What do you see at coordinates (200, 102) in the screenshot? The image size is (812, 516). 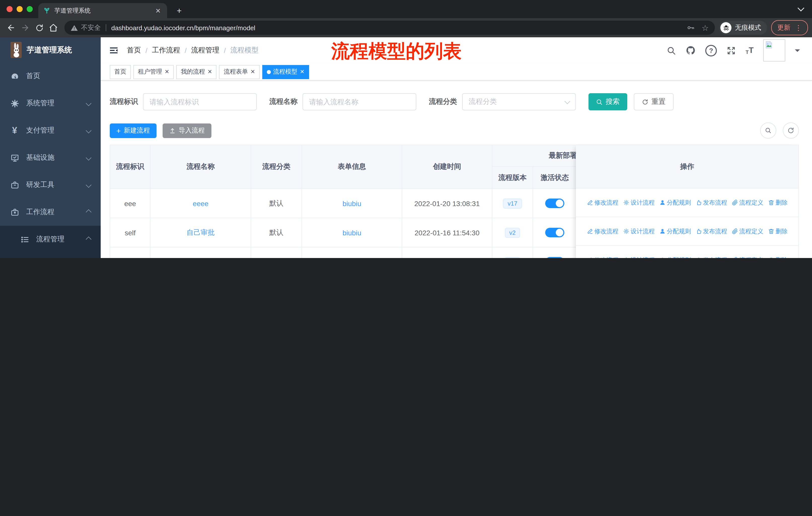 I see `process-id-input` at bounding box center [200, 102].